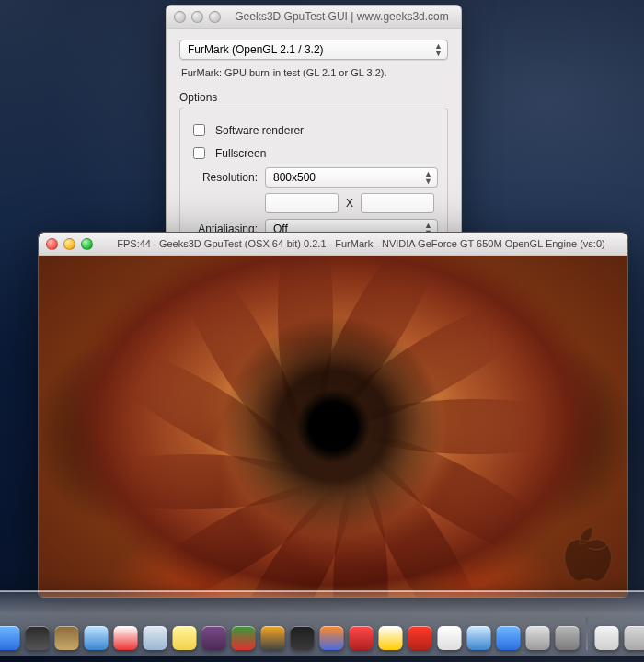 The image size is (644, 662). Describe the element at coordinates (332, 638) in the screenshot. I see `dock-firefox` at that location.